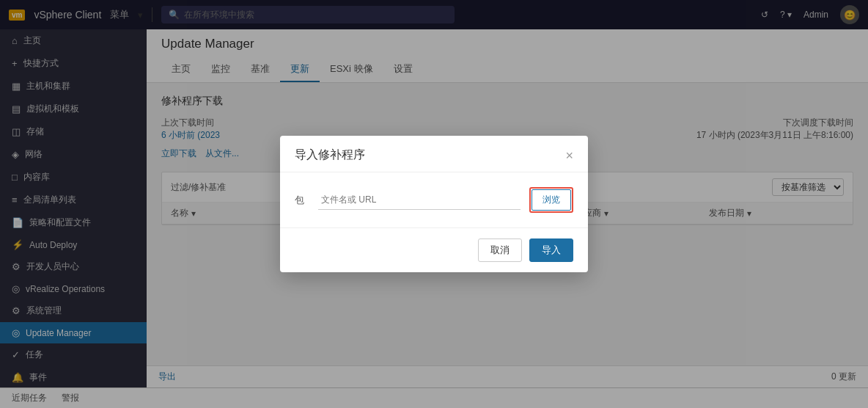 The height and width of the screenshot is (408, 868). What do you see at coordinates (434, 200) in the screenshot?
I see `modal-body: 包 浏览` at bounding box center [434, 200].